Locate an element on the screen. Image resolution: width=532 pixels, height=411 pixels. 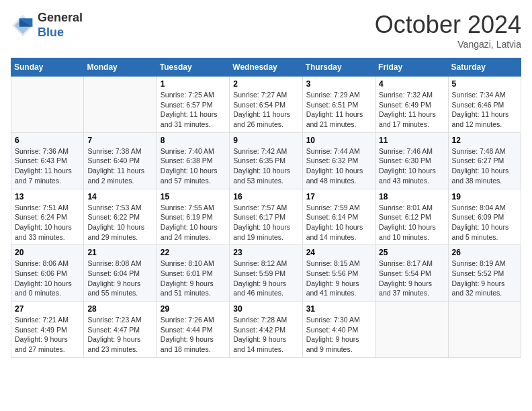
day-info: Sunrise: 7:40 AM Sunset: 6:38 PM Dayligh… is located at coordinates (193, 167).